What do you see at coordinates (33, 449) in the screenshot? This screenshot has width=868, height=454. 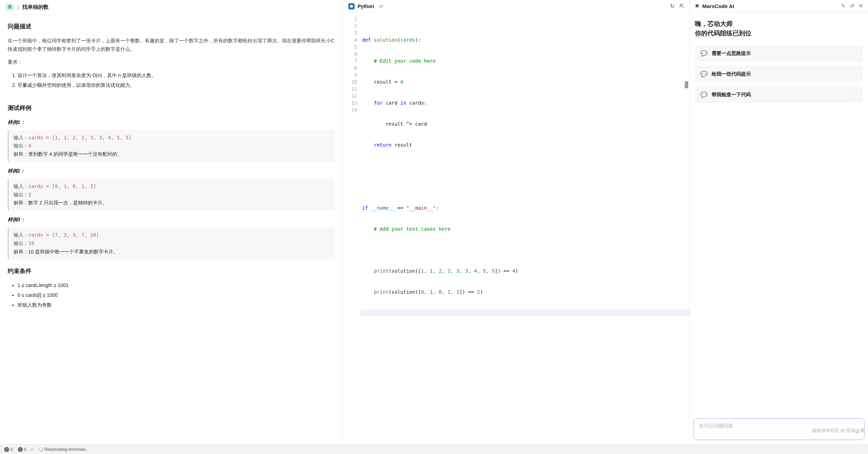 I see `play-icon: ▷` at bounding box center [33, 449].